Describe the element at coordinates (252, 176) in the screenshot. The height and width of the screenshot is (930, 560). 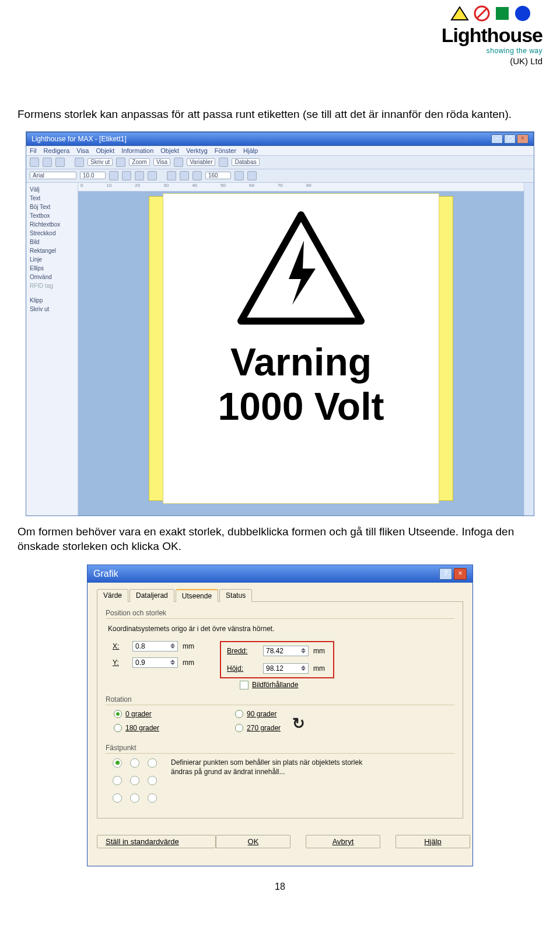
I see `tb-misc2-icon` at that location.